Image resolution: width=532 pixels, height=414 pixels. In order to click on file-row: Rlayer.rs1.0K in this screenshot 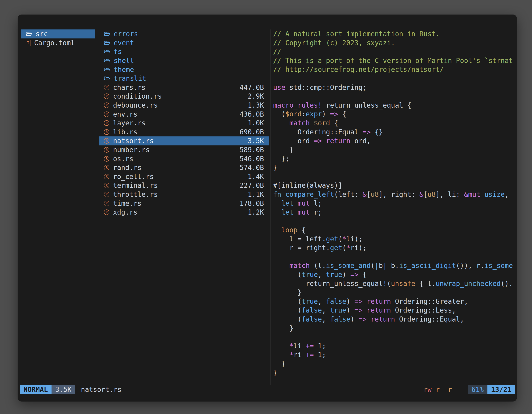, I will do `click(184, 123)`.